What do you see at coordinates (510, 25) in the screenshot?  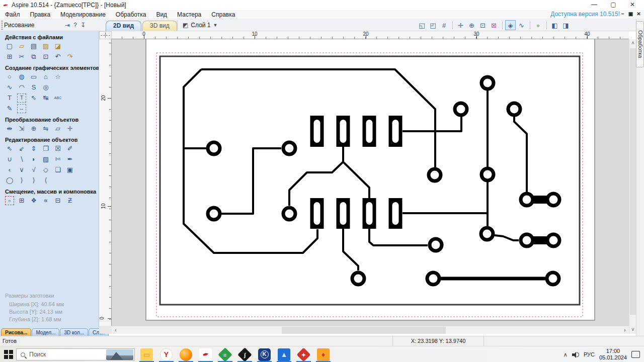 I see `snap-grid-icon: ◈` at bounding box center [510, 25].